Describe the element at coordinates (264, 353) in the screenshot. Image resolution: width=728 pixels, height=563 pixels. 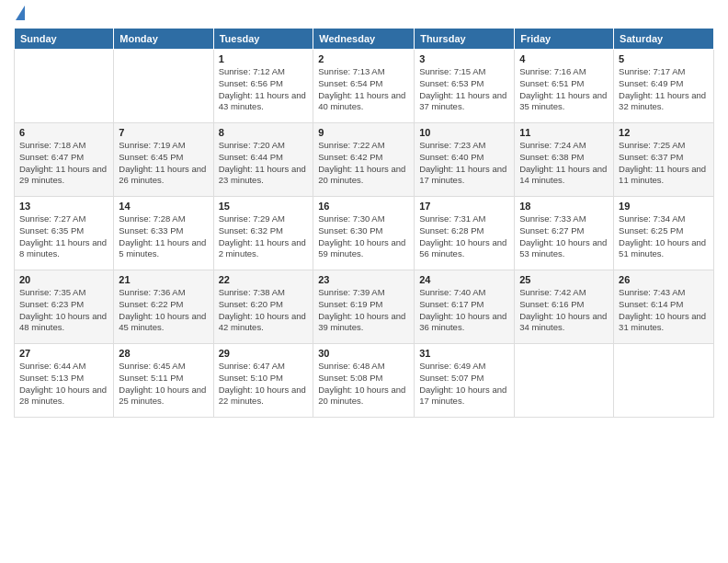
I see `day-number: 29` at that location.